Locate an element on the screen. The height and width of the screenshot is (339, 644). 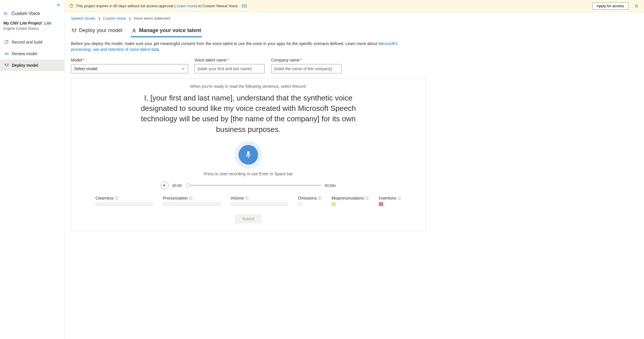
metric-label-text: Pronunciation is located at coordinates (175, 198).